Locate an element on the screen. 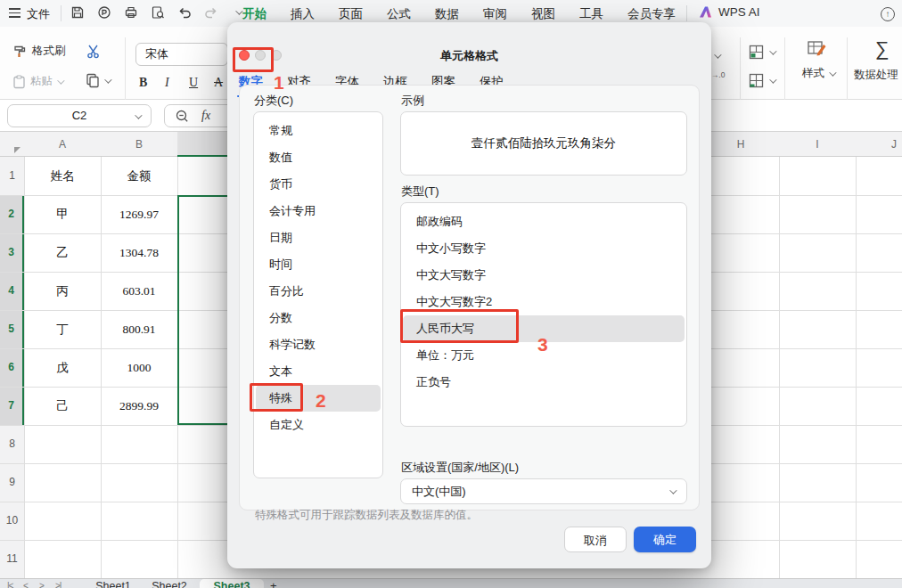 This screenshot has width=902, height=588. sheet-nav-1: < is located at coordinates (25, 584).